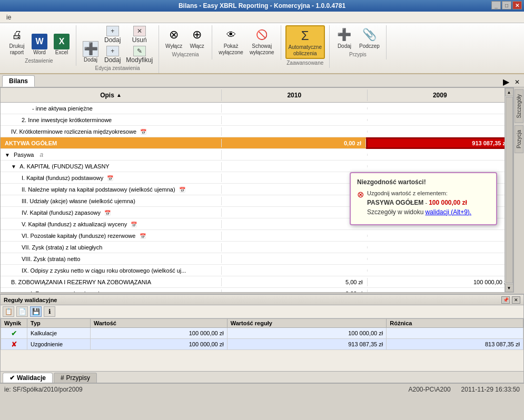 The image size is (524, 420). What do you see at coordinates (111, 189) in the screenshot?
I see `row-label: II. Należne wpłaty na kapitał podstawowy…` at bounding box center [111, 189].